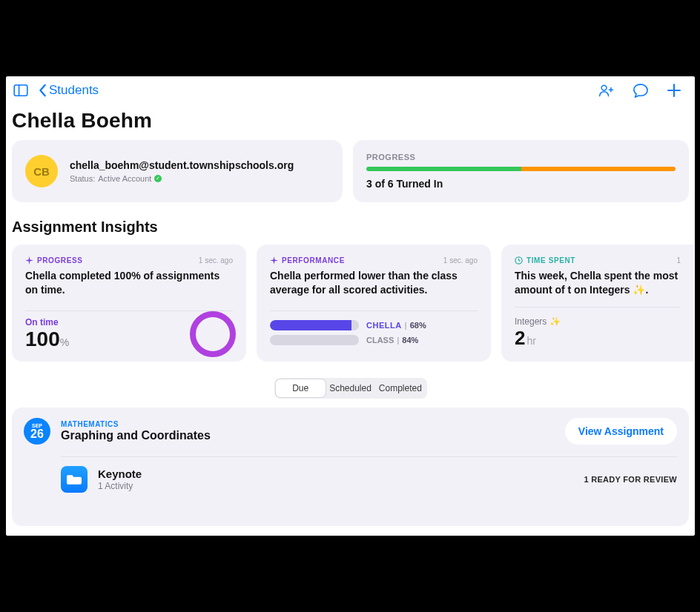 The width and height of the screenshot is (700, 612). Describe the element at coordinates (400, 388) in the screenshot. I see `tab-completed: Completed` at that location.